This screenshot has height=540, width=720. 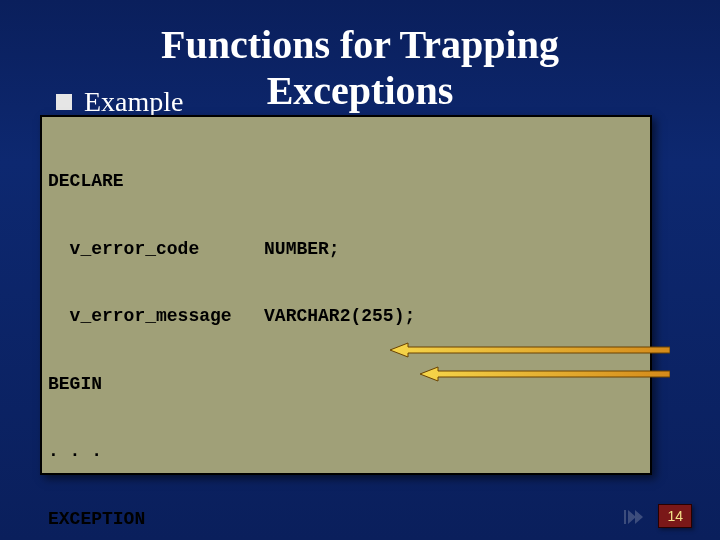 What do you see at coordinates (134, 102) in the screenshot?
I see `example-label: Example` at bounding box center [134, 102].